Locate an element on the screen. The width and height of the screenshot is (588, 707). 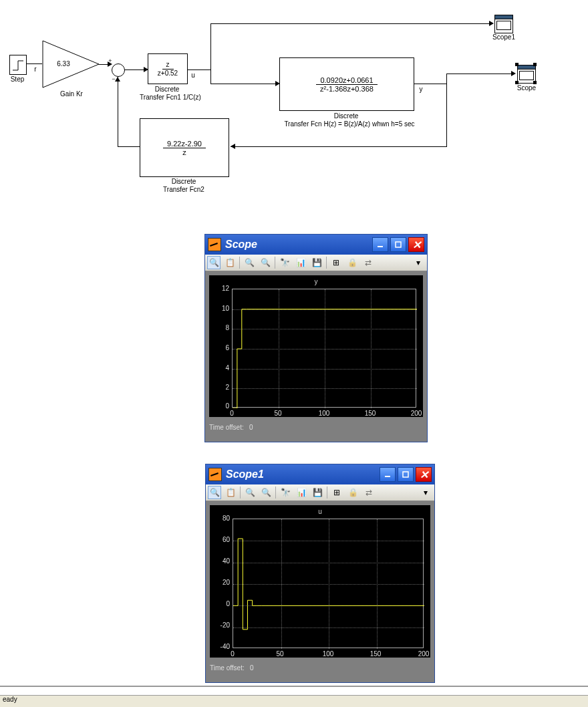
scope1-label: Scope1 is located at coordinates (504, 37).